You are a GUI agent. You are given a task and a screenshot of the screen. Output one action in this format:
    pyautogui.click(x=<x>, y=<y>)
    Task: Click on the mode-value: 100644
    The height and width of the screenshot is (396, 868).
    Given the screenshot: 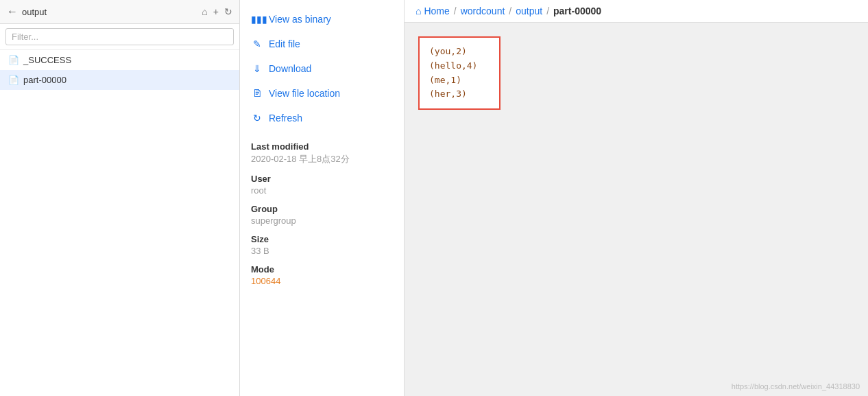 What is the action you would take?
    pyautogui.click(x=322, y=281)
    